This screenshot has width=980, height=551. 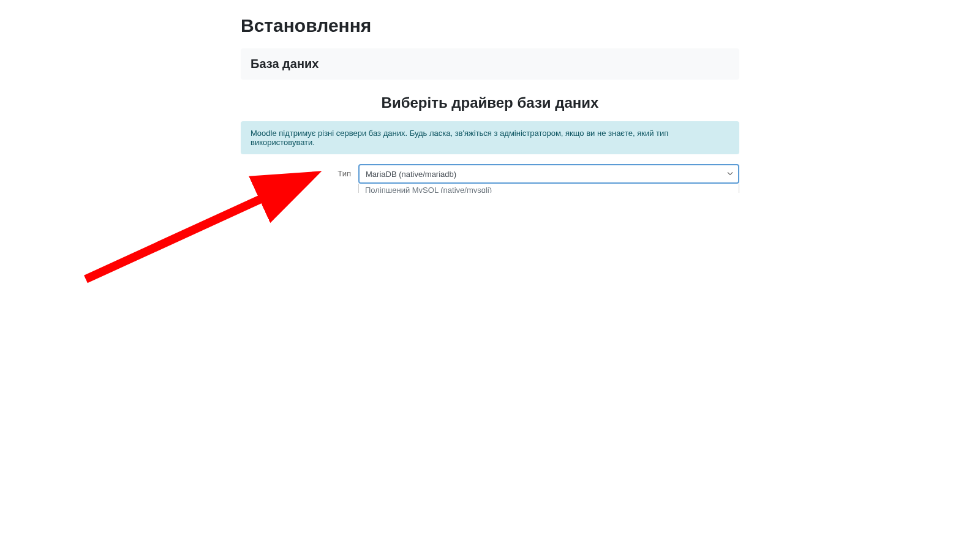 I want to click on section-heading: Виберіть драйвер бази даних, so click(x=490, y=103).